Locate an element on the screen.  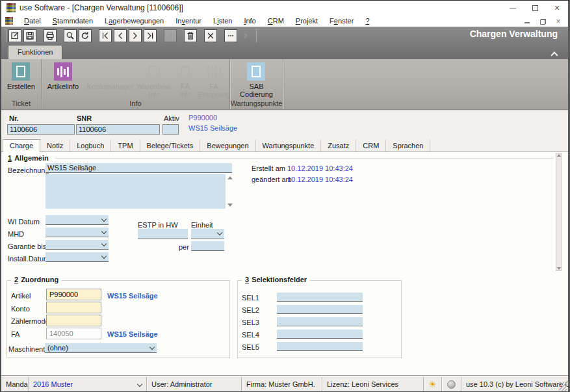
ribbon-tab-funktionen: Funktionen is located at coordinates (35, 52).